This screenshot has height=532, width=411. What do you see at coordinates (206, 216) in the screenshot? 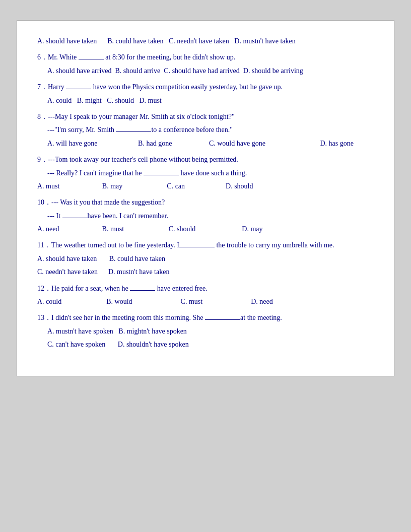
I see `q10-line2: --- It have been. I can't remember.` at bounding box center [206, 216].